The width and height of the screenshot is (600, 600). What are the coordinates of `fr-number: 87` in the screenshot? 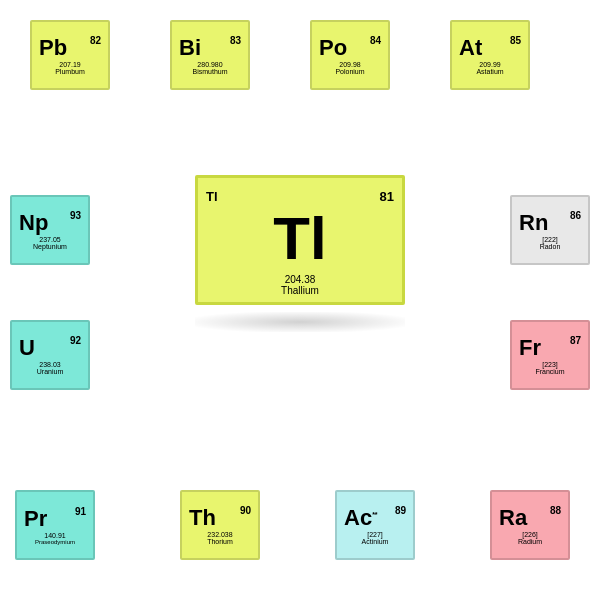 It's located at (576, 348).